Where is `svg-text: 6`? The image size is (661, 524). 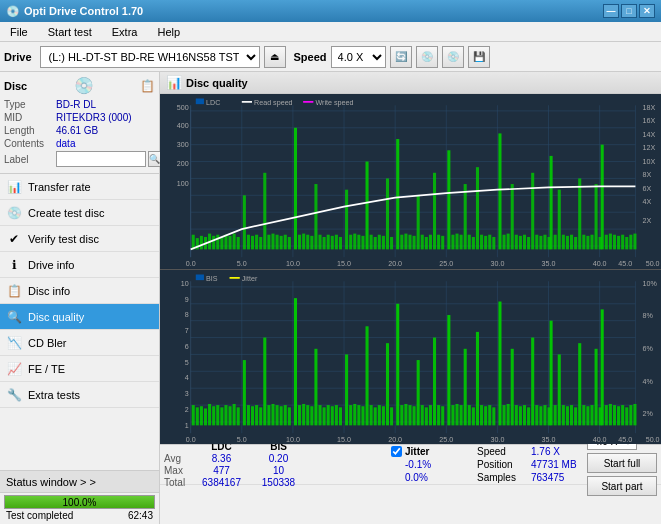
svg-text: 6 is located at coordinates (187, 346).